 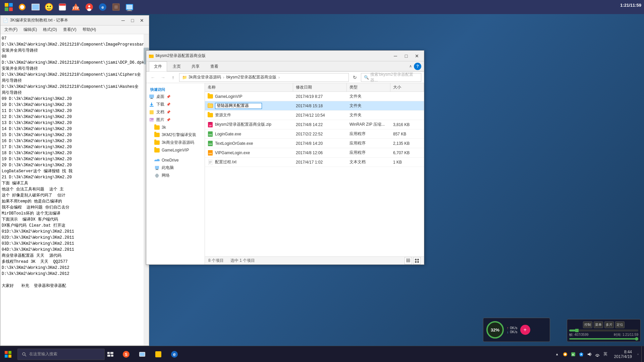 What do you see at coordinates (315, 134) in the screenshot?
I see `file-row: EXE LoginGate.exe 2017/2/2 22:52 应用程序 85…` at bounding box center [315, 134].